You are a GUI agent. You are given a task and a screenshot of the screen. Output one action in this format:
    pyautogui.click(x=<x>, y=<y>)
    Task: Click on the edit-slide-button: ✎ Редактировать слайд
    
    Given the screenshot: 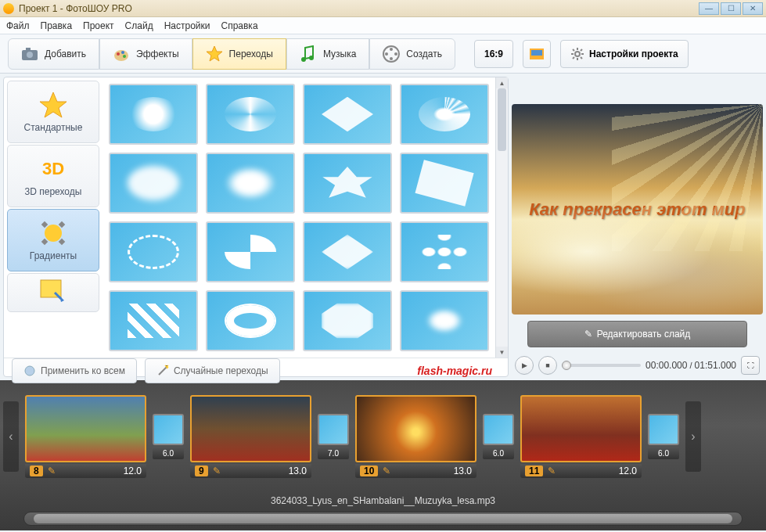 What is the action you would take?
    pyautogui.click(x=637, y=334)
    